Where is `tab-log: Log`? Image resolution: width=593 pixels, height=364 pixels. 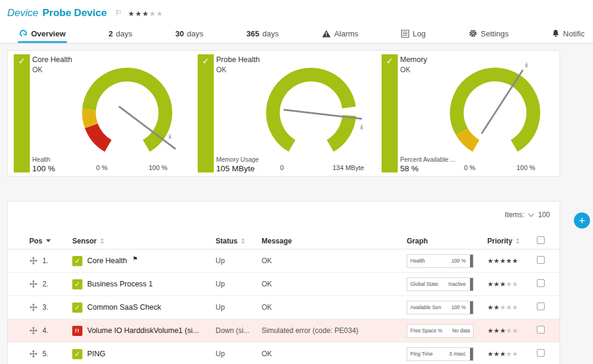 tab-log: Log is located at coordinates (413, 35).